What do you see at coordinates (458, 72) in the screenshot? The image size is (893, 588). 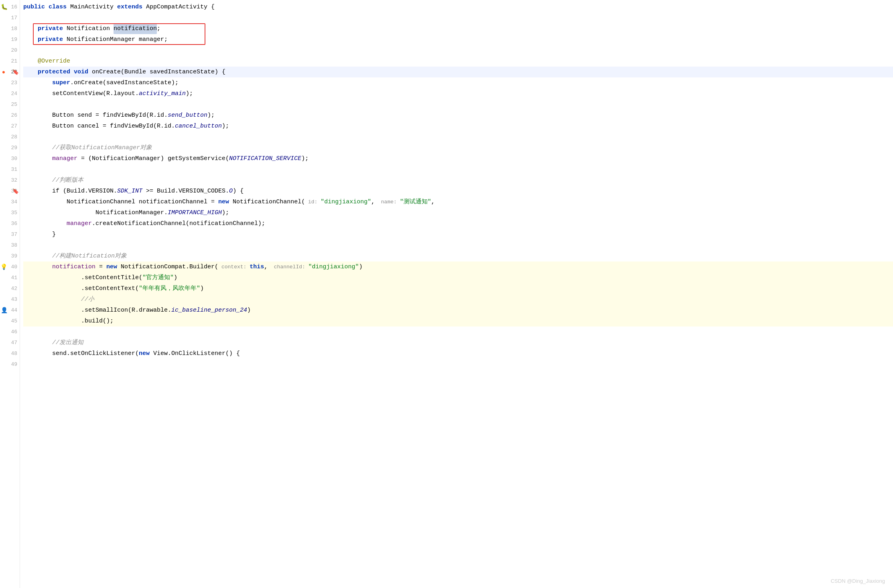 I see `code-line-22: protected void onCreate(Bundle savedInst…` at bounding box center [458, 72].